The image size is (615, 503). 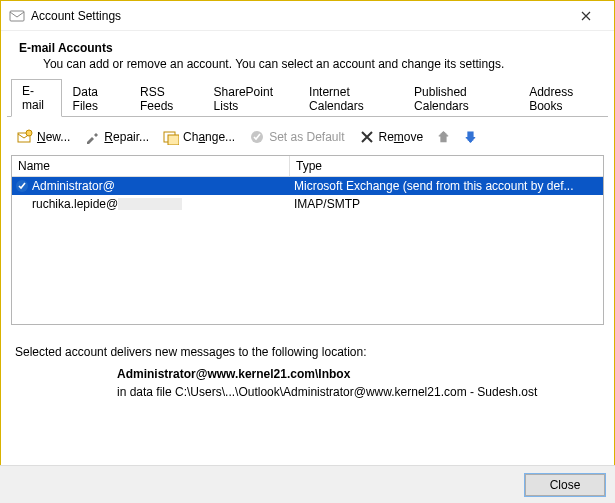 I want to click on tab-internet-calendars: Internet Calendars, so click(x=350, y=98).